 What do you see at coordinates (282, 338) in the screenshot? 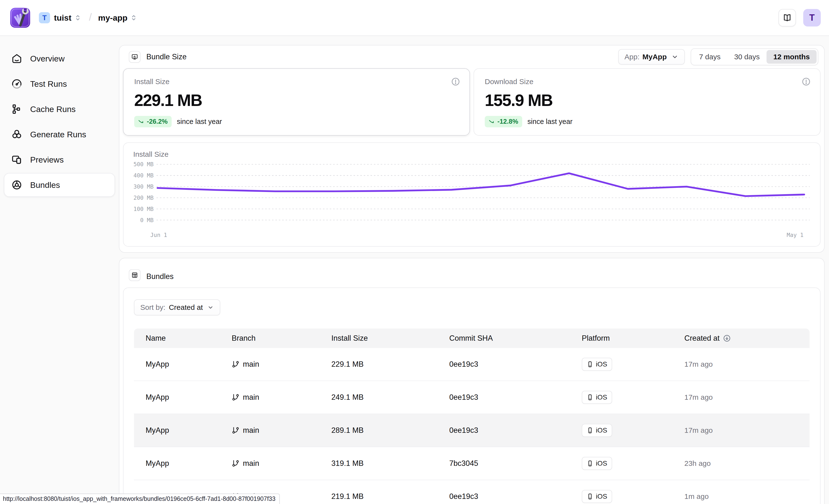
I see `col-branch: Branch` at bounding box center [282, 338].